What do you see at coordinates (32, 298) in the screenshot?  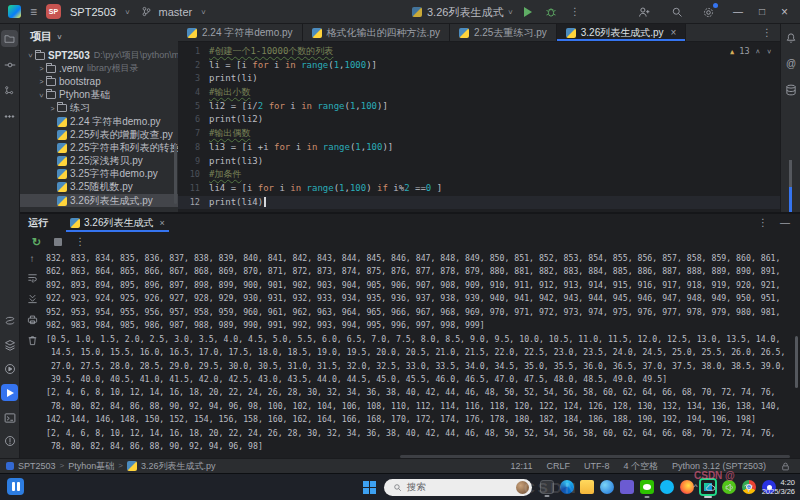 I see `scroll-to-end-icon` at bounding box center [32, 298].